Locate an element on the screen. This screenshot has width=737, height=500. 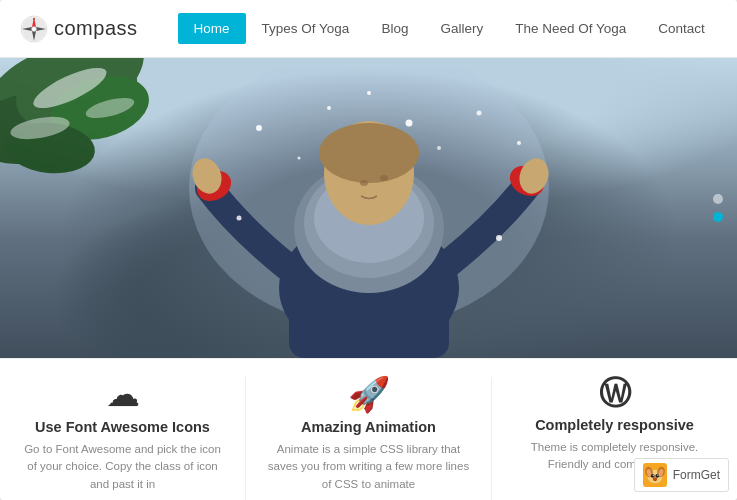
nav-gallery: Gallery is located at coordinates (462, 28).